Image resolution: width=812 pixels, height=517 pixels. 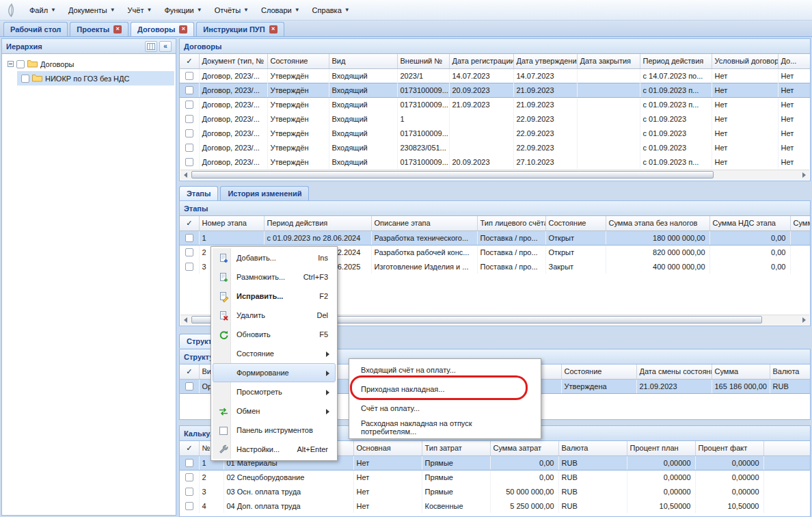 What do you see at coordinates (274, 277) in the screenshot?
I see `menu-item: Размножить...Ctrl+F3` at bounding box center [274, 277].